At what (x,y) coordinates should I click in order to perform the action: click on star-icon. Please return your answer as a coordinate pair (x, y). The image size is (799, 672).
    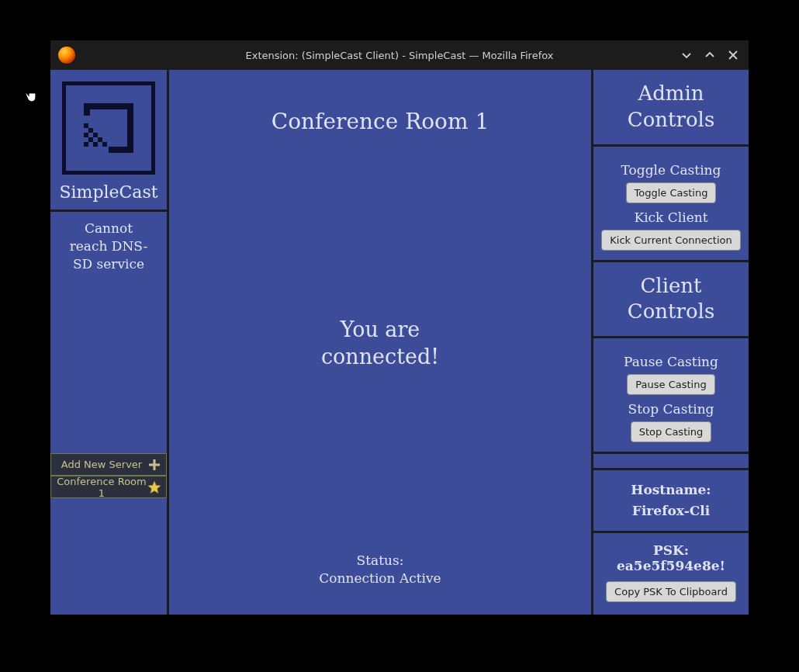
    Looking at the image, I should click on (154, 487).